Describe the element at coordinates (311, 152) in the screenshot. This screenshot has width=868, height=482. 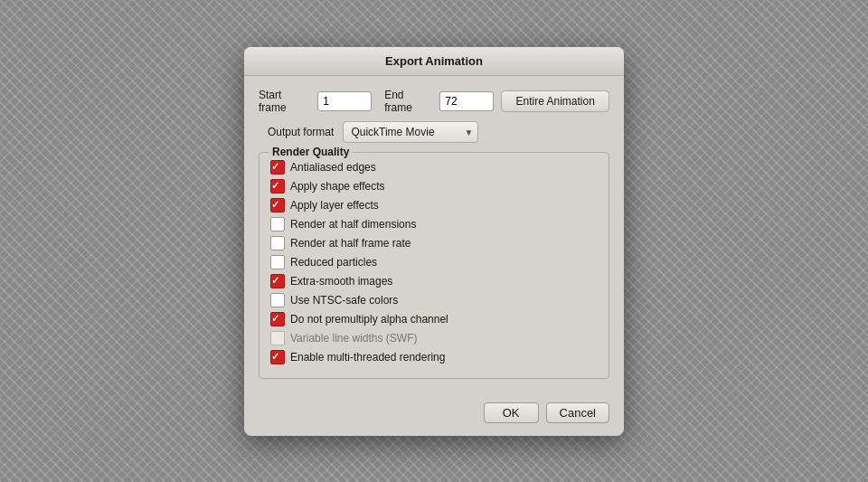
I see `render-quality-legend: Render Quality` at that location.